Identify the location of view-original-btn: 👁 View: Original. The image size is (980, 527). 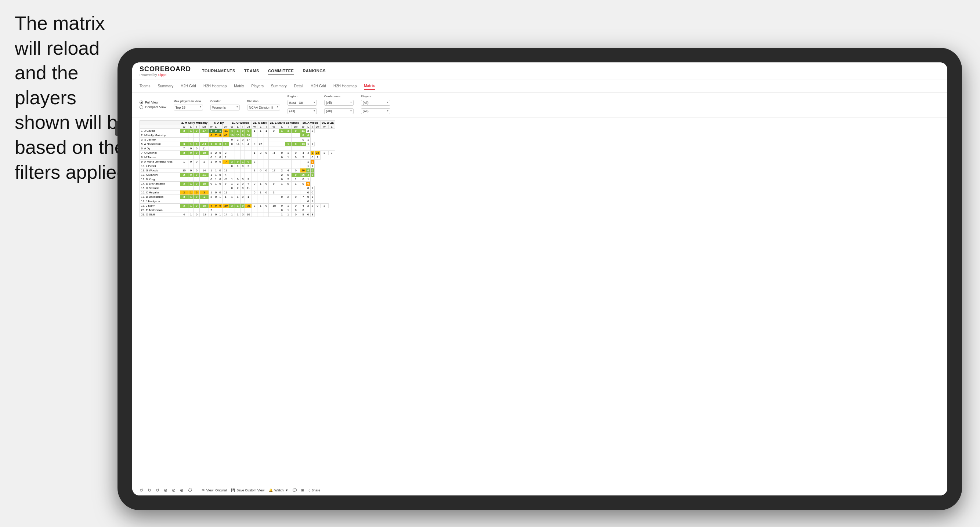
(214, 490).